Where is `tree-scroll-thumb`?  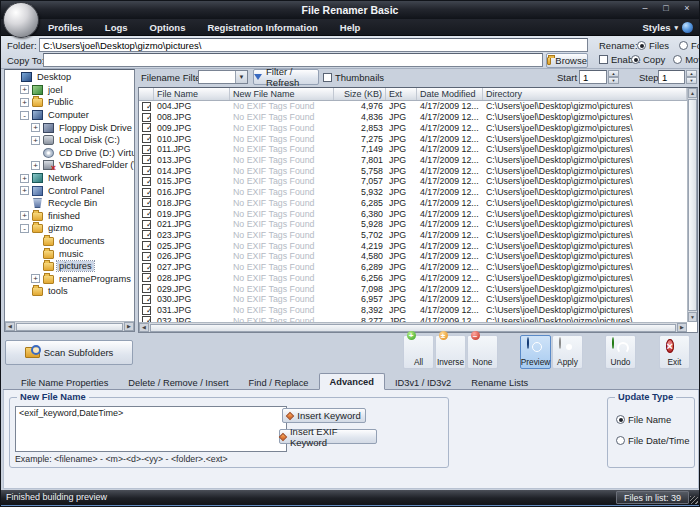
tree-scroll-thumb is located at coordinates (70, 327).